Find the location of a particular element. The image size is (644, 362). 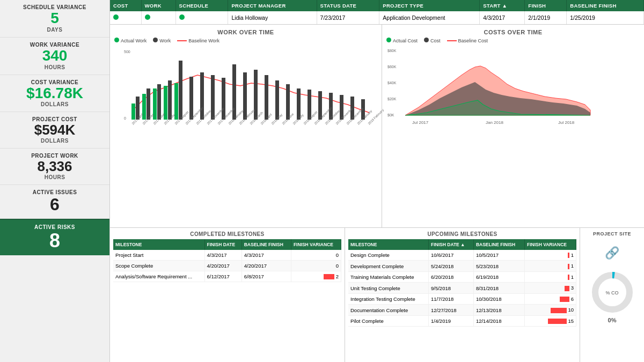

table-row: Unit Testing Complete 9/5/2018 8/31/2018… is located at coordinates (463, 288).